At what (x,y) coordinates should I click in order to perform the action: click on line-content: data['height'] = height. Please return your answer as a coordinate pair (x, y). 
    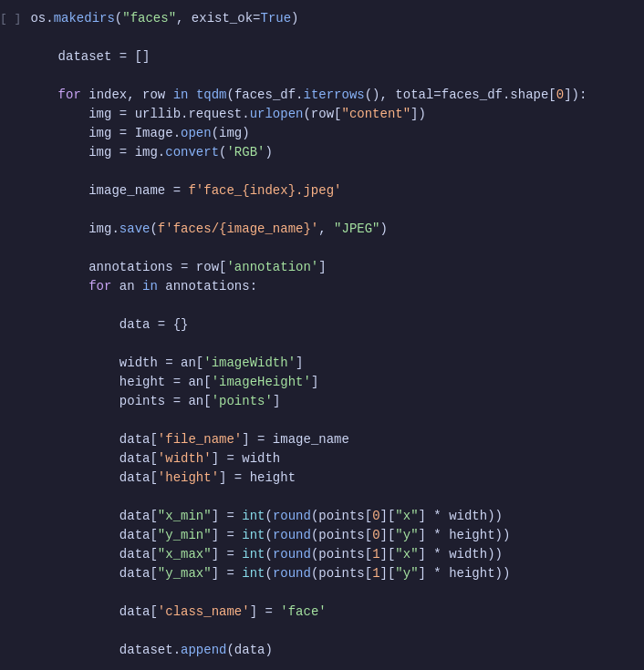
    Looking at the image, I should click on (331, 478).